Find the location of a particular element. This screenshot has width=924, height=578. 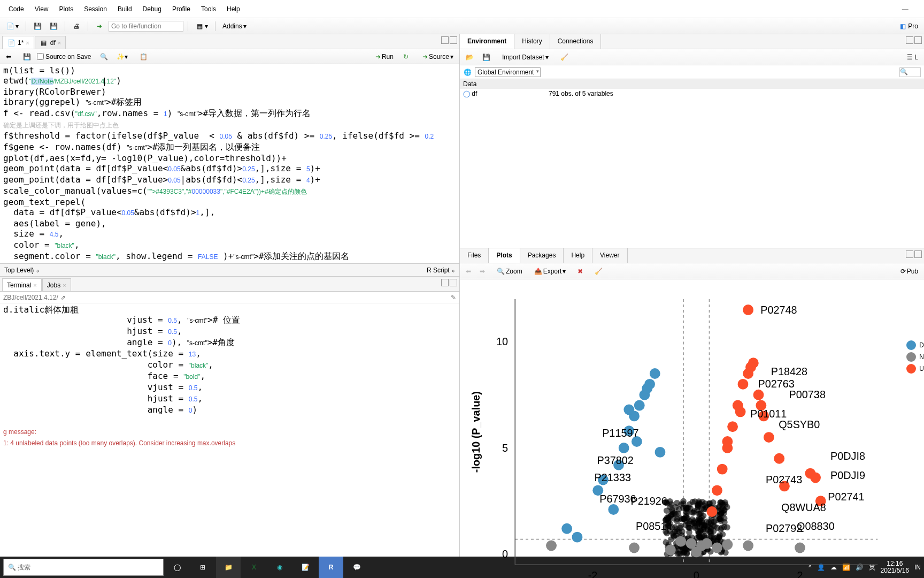

list-view-button: ☰ L is located at coordinates (912, 57).